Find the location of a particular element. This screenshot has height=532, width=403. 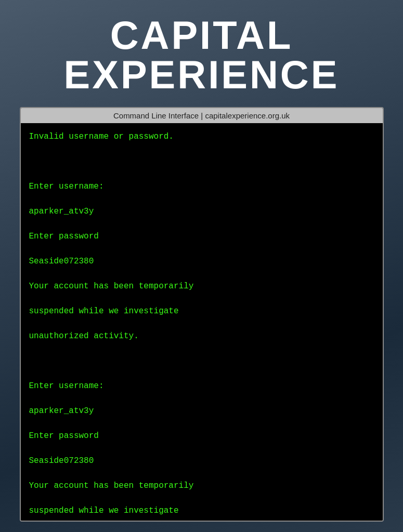

app-title-line1: CAPITAL is located at coordinates (202, 35).